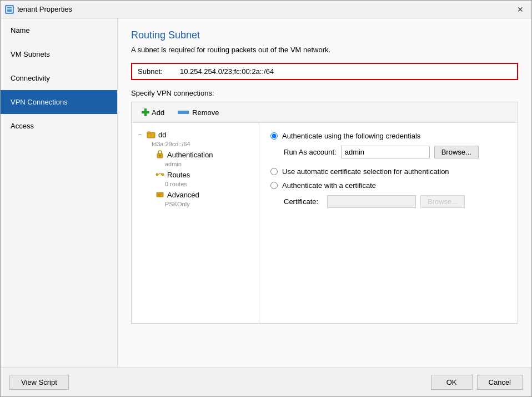 The width and height of the screenshot is (532, 397). Describe the element at coordinates (190, 155) in the screenshot. I see `tree-auth-label: Authentication` at that location.